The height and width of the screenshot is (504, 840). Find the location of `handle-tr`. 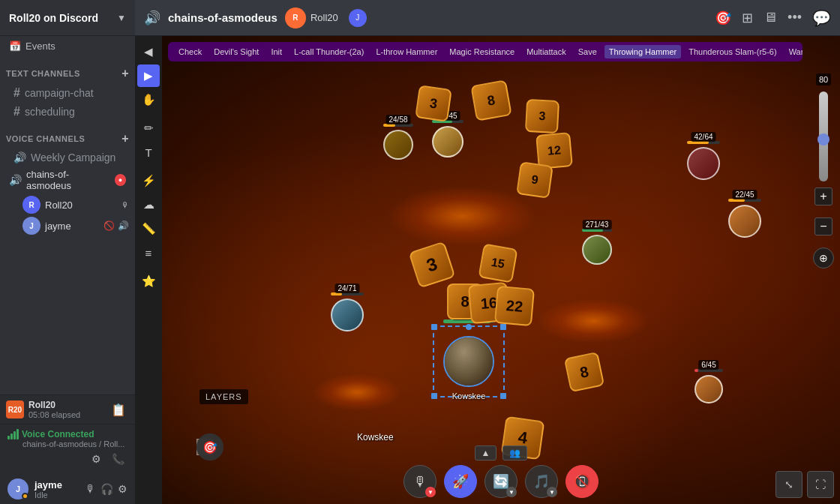

handle-tr is located at coordinates (503, 327).